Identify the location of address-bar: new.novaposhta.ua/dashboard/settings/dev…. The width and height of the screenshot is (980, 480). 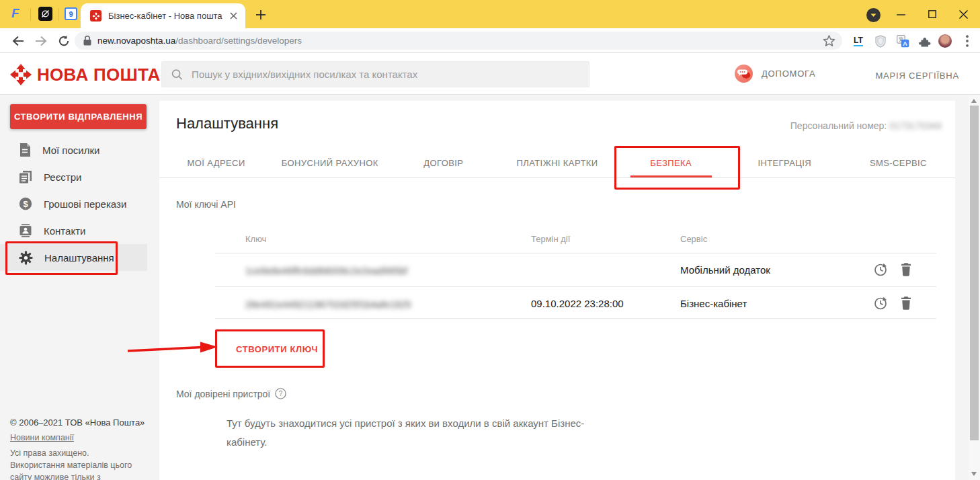
(458, 40).